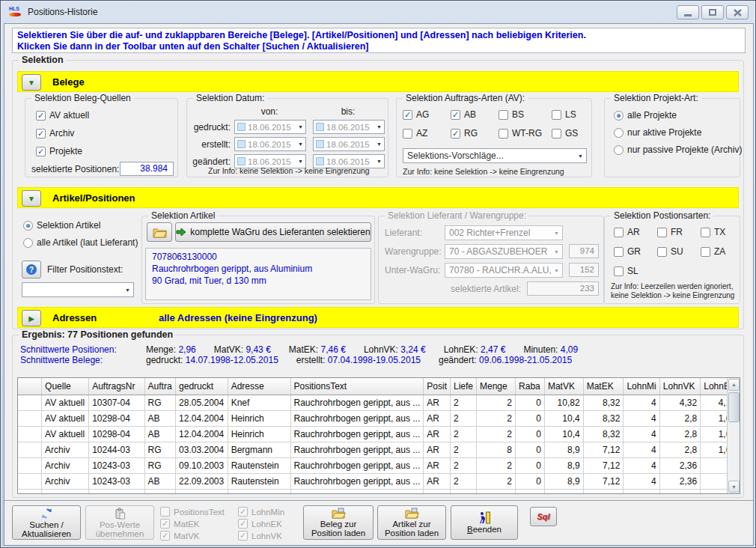 The width and height of the screenshot is (756, 548). What do you see at coordinates (159, 232) in the screenshot?
I see `open-artikel-button` at bounding box center [159, 232].